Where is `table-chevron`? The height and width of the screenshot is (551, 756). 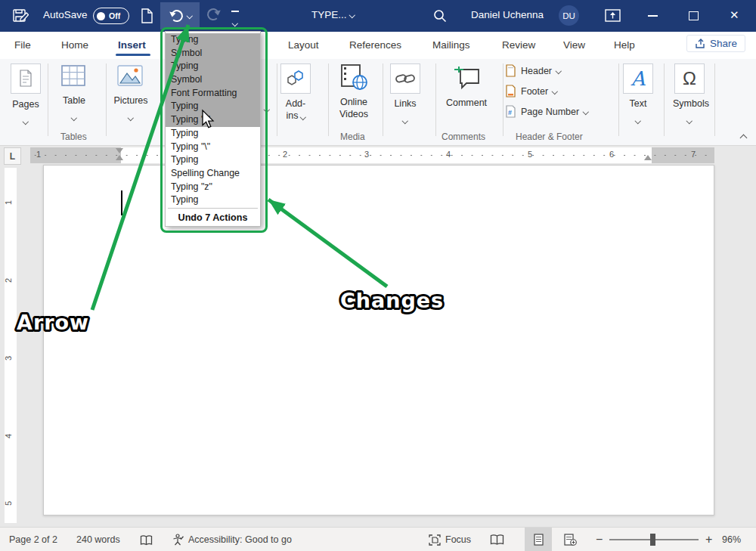
table-chevron is located at coordinates (74, 117).